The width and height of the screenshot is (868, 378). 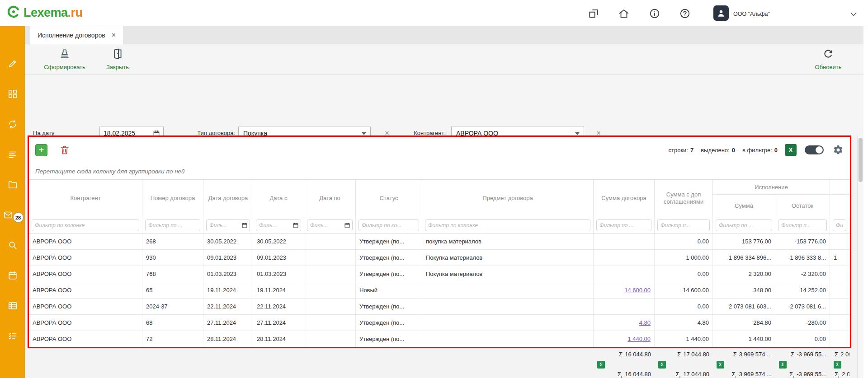 What do you see at coordinates (624, 198) in the screenshot?
I see `col-header-contract-sum: Сумма договора` at bounding box center [624, 198].